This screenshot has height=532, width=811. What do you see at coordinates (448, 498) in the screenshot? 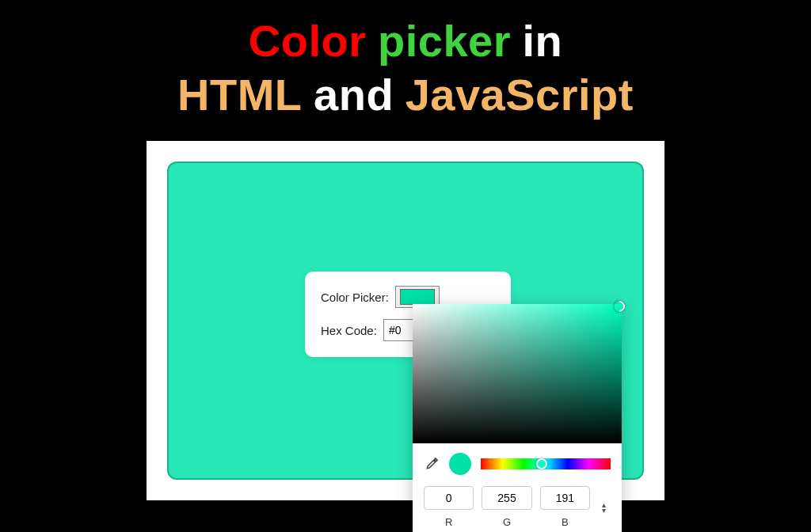
I see `red-value-input` at bounding box center [448, 498].